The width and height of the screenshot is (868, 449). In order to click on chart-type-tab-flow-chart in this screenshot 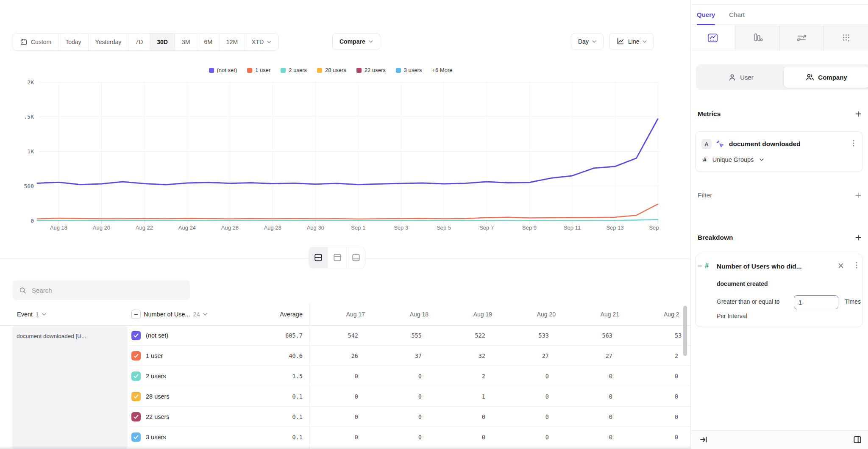, I will do `click(802, 38)`.